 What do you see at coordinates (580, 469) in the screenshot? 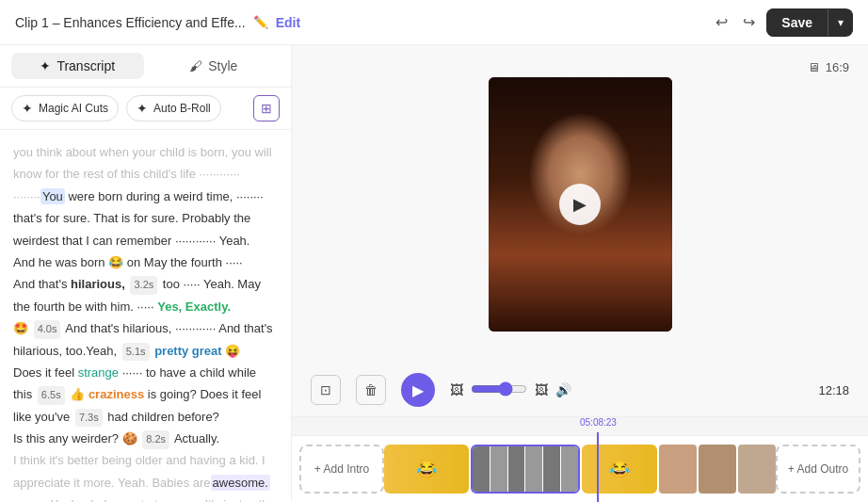
I see `track-clips: 😂 😂` at bounding box center [580, 469].